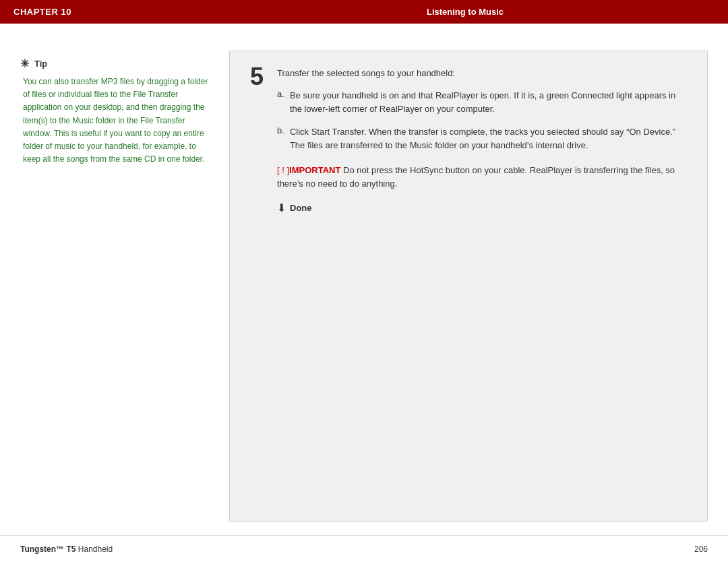 This screenshot has height=562, width=728. What do you see at coordinates (280, 102) in the screenshot?
I see `sub-label-a: a.` at bounding box center [280, 102].